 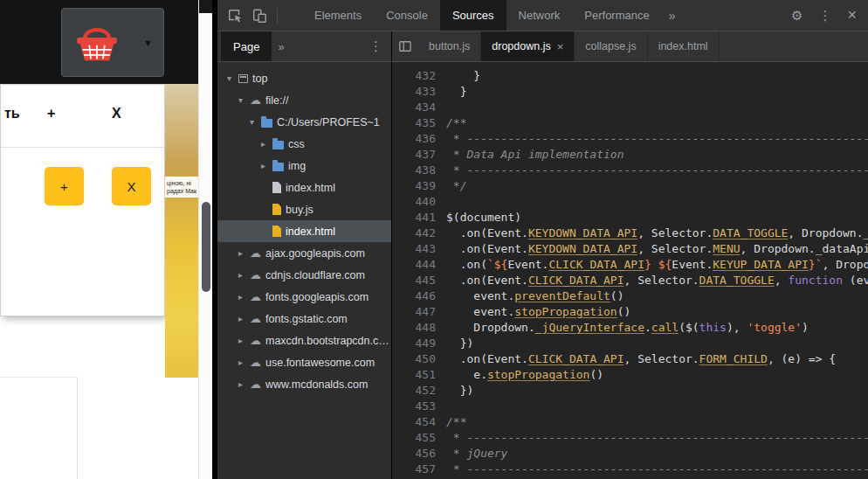 What do you see at coordinates (419, 155) in the screenshot?
I see `line-number: 437` at bounding box center [419, 155].